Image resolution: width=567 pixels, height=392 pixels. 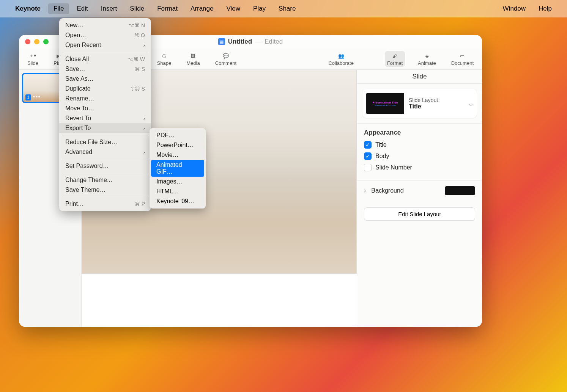 I want to click on checkbox-title: ✓ Title, so click(x=420, y=145).